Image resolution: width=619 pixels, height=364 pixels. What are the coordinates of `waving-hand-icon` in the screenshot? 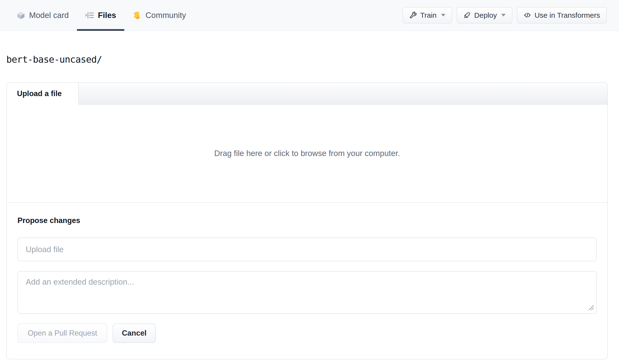 It's located at (137, 15).